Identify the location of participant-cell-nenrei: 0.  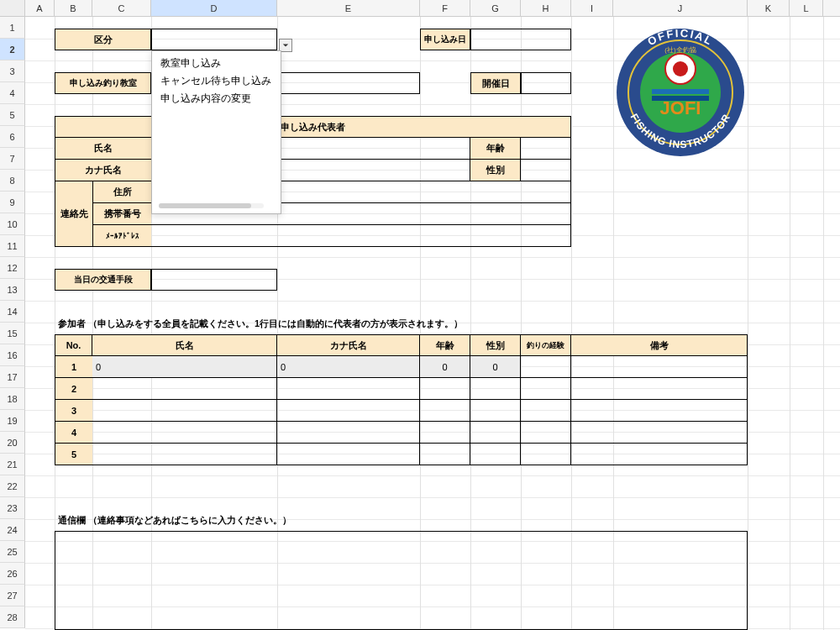
(445, 367).